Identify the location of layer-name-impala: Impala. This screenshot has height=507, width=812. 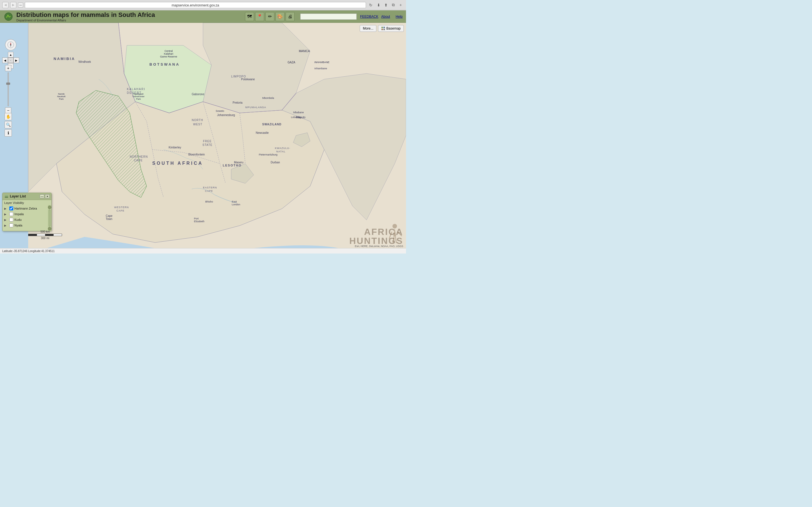
(30, 214).